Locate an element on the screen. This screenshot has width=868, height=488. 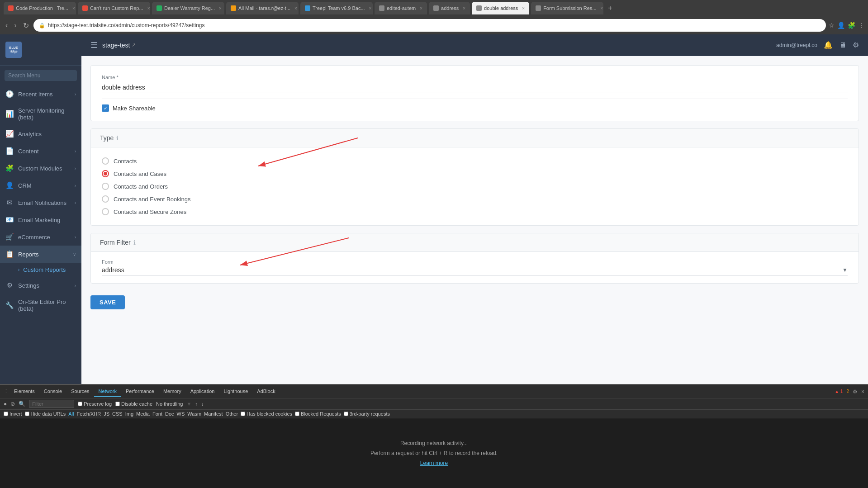
devtools-filter-input is located at coordinates (52, 404).